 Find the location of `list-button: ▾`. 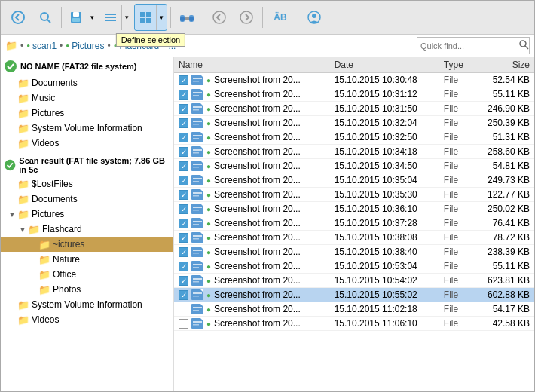

list-button: ▾ is located at coordinates (116, 17).